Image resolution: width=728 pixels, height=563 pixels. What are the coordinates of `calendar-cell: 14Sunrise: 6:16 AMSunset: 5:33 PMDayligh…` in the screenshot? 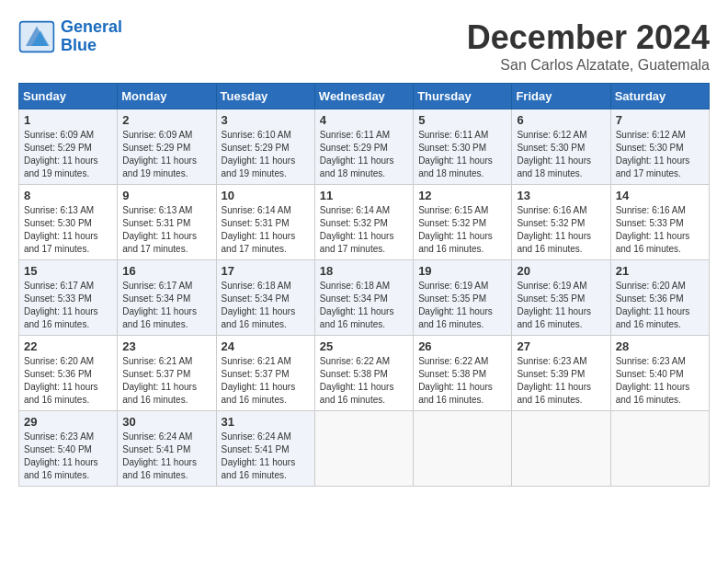 It's located at (660, 223).